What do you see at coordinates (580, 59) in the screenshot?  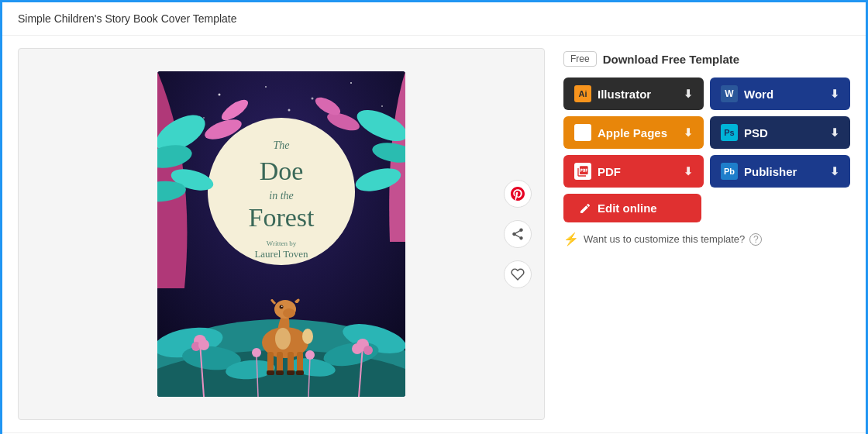 I see `free-badge: Free` at bounding box center [580, 59].